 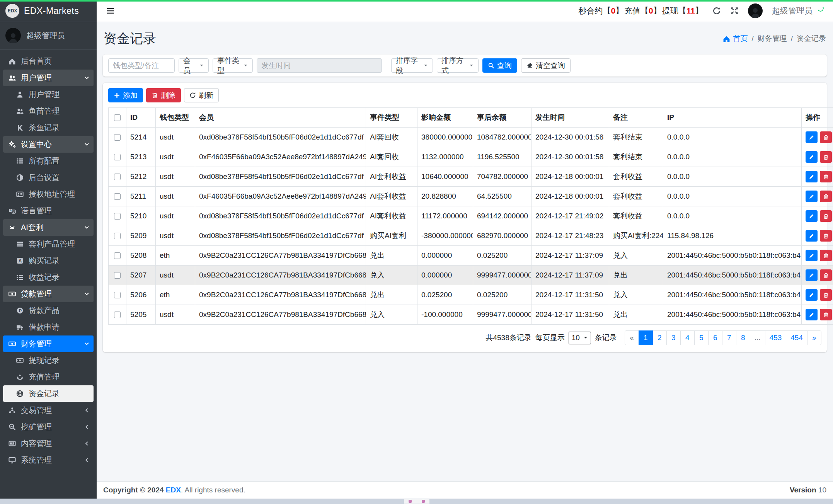 What do you see at coordinates (673, 338) in the screenshot?
I see `page-button-3: 3` at bounding box center [673, 338].